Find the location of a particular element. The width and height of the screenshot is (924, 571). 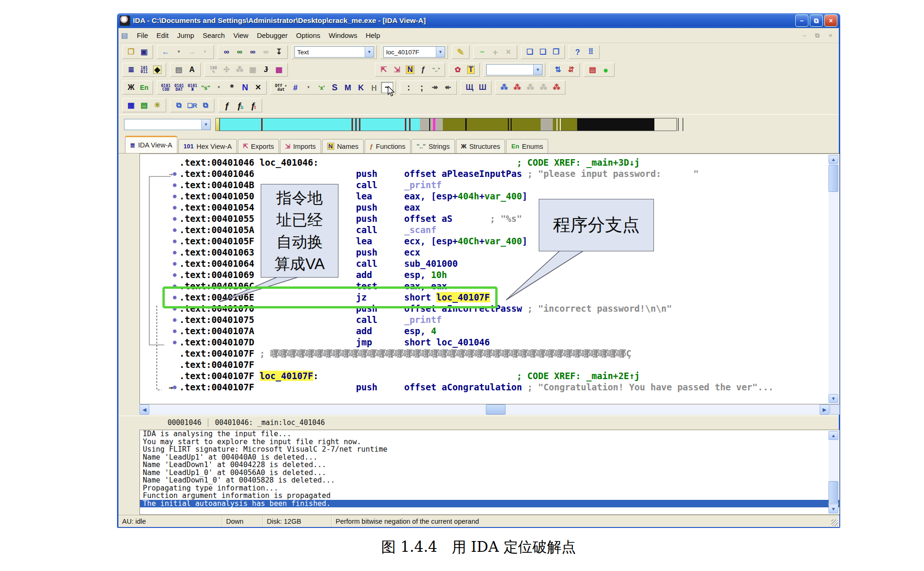

graph-org-icon: ⁂ is located at coordinates (240, 70).